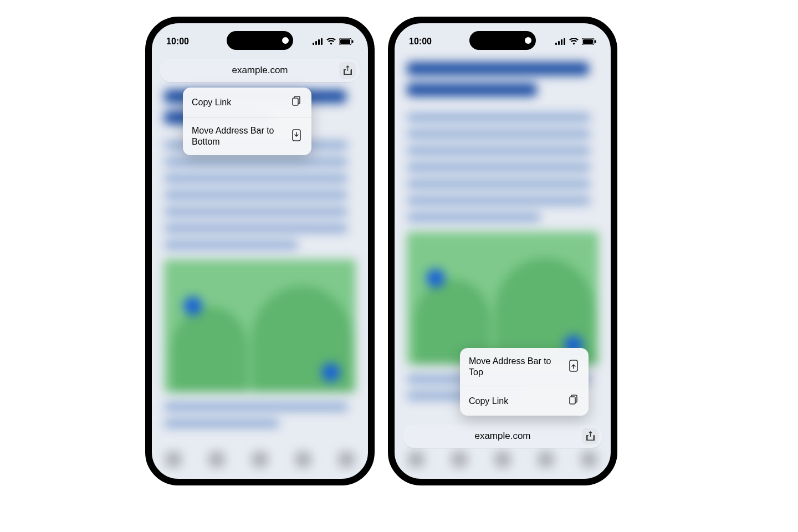 The image size is (798, 532). What do you see at coordinates (247, 121) in the screenshot?
I see `context-menu: Copy Link Move Address Bar to Bottom` at bounding box center [247, 121].